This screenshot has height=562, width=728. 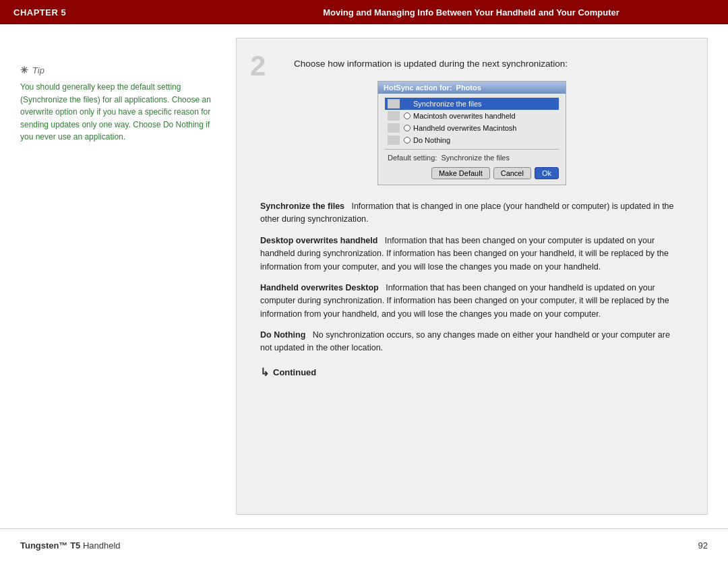 I want to click on continued-label: Continued, so click(x=295, y=372).